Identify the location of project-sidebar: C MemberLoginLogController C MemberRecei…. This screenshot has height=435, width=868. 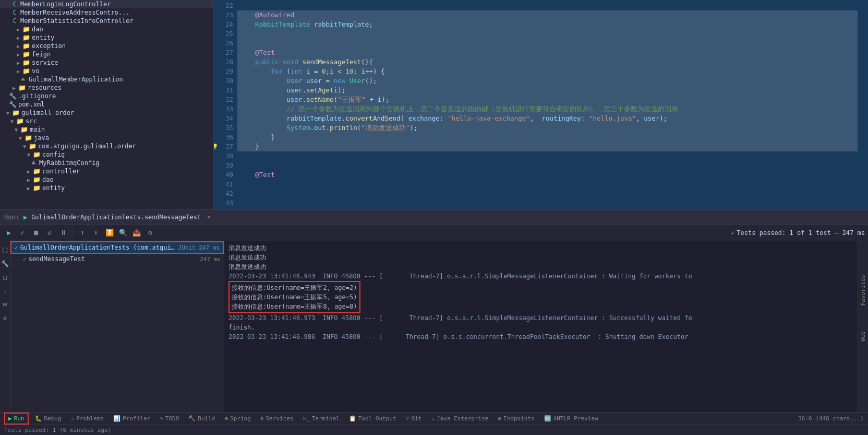
(107, 104).